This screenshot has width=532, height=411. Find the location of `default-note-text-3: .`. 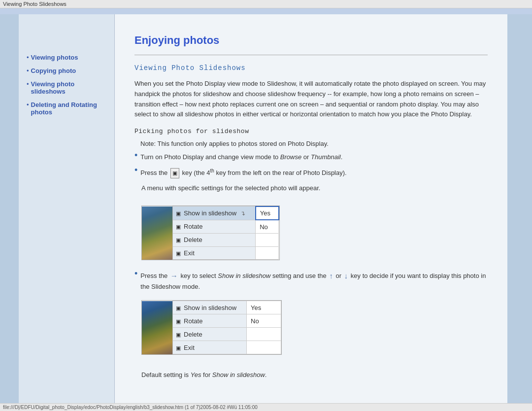

default-note-text-3: . is located at coordinates (266, 375).